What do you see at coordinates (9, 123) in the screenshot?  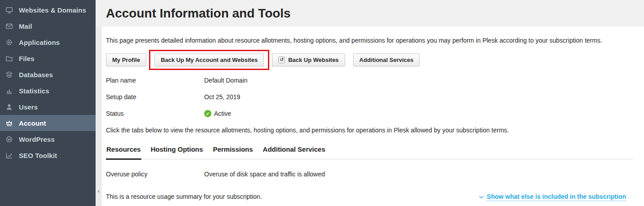 I see `crown-icon` at bounding box center [9, 123].